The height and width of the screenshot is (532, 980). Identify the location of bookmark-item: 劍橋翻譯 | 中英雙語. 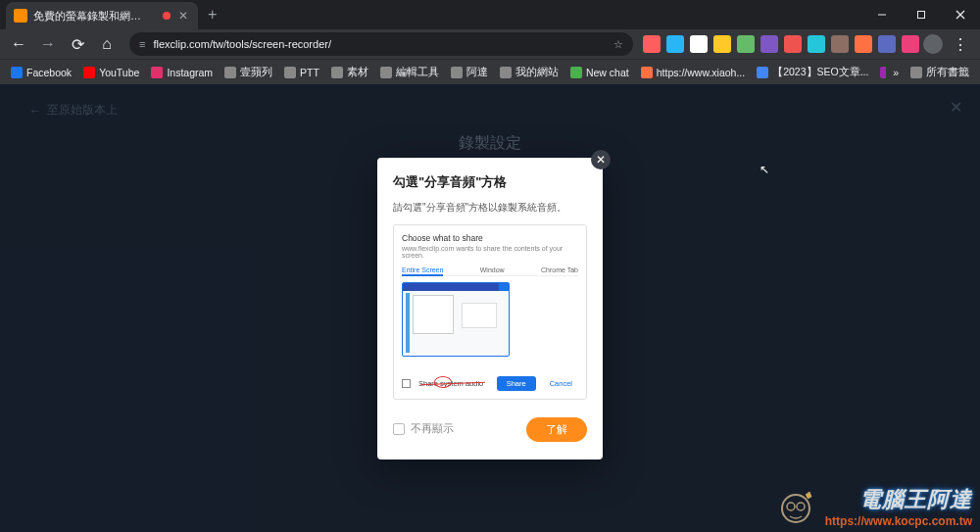
(880, 73).